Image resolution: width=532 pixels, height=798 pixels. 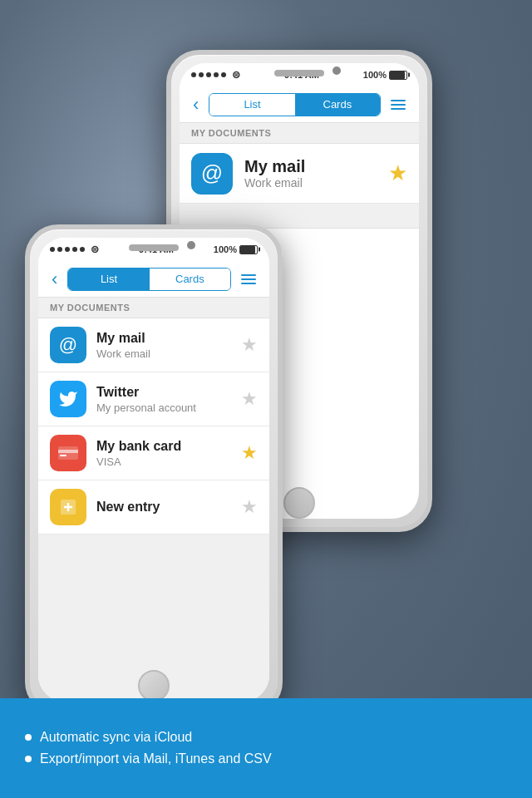 What do you see at coordinates (190, 279) in the screenshot?
I see `cards-tab-front: Cards` at bounding box center [190, 279].